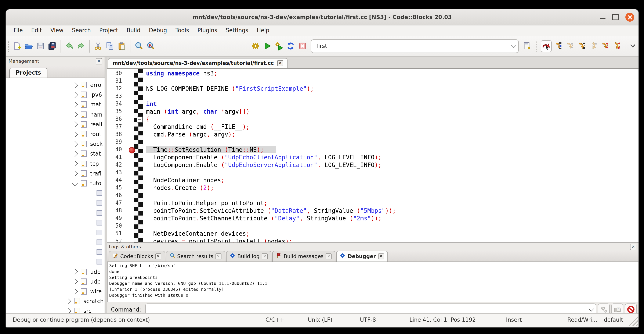 The image size is (644, 334). What do you see at coordinates (322, 18) in the screenshot?
I see `title-bar: mnt/dev/tools/source/ns-3-dev/examples/t…` at bounding box center [322, 18].